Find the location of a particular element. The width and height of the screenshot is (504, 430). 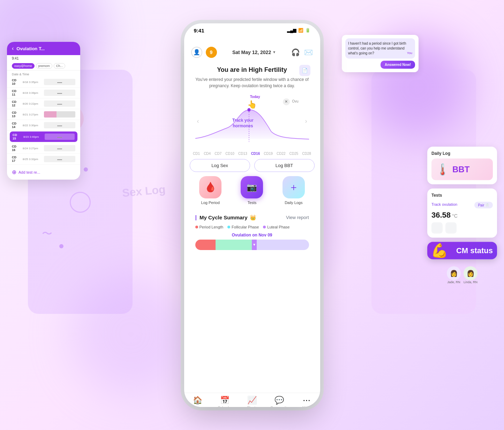

test-cd: CD 12 is located at coordinates (16, 104).